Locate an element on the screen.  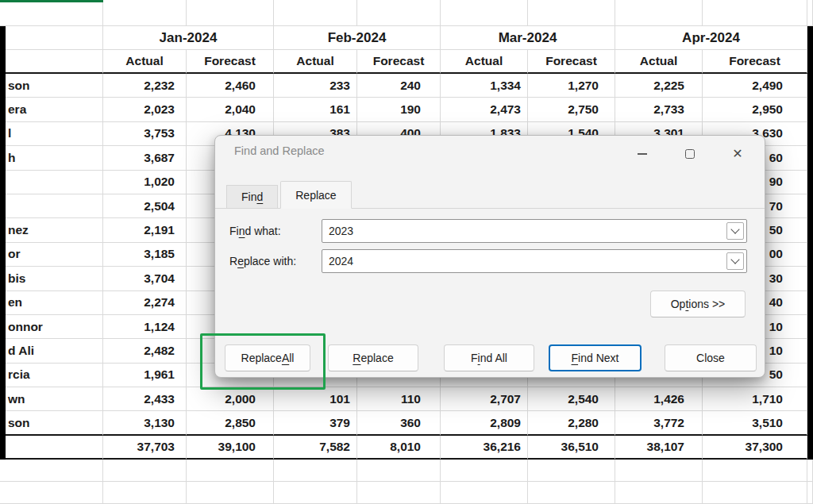
data-cell: 3,687 is located at coordinates (144, 158).